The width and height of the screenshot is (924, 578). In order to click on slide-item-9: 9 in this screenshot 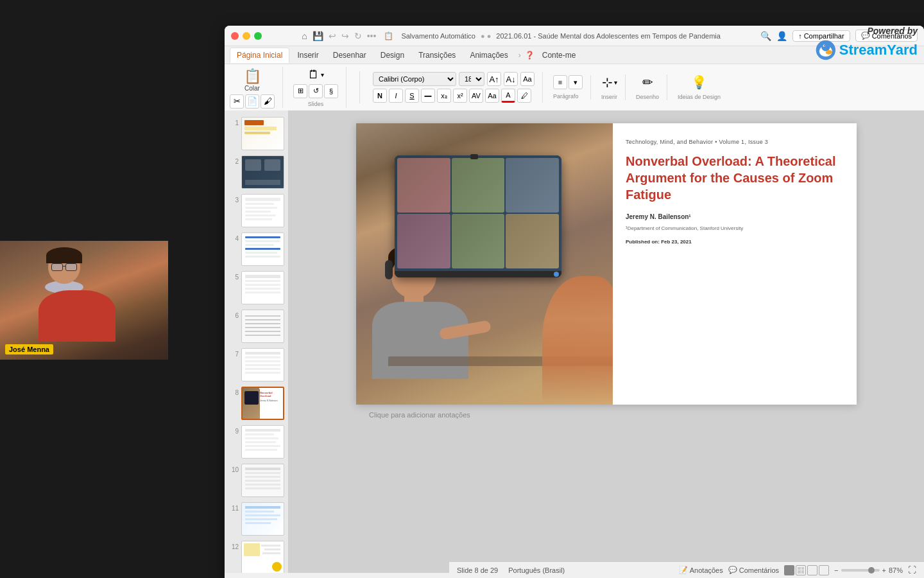, I will do `click(257, 442)`.